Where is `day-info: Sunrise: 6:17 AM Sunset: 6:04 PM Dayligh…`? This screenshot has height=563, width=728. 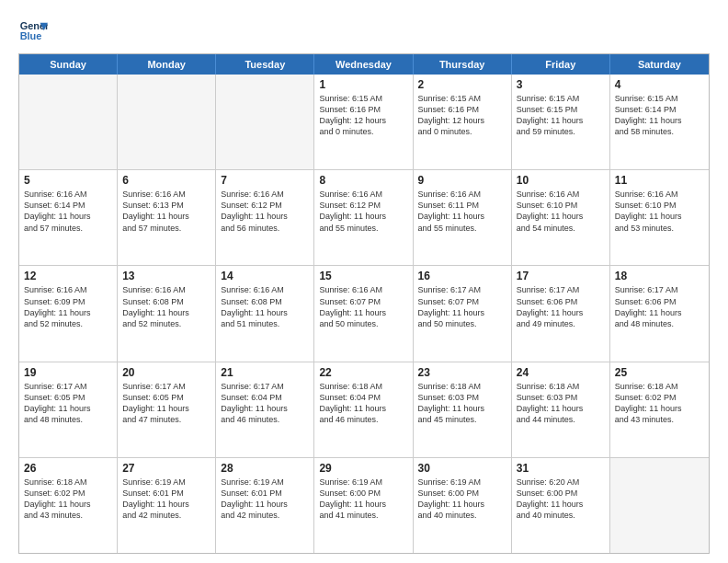
day-info: Sunrise: 6:17 AM Sunset: 6:04 PM Dayligh… is located at coordinates (265, 403).